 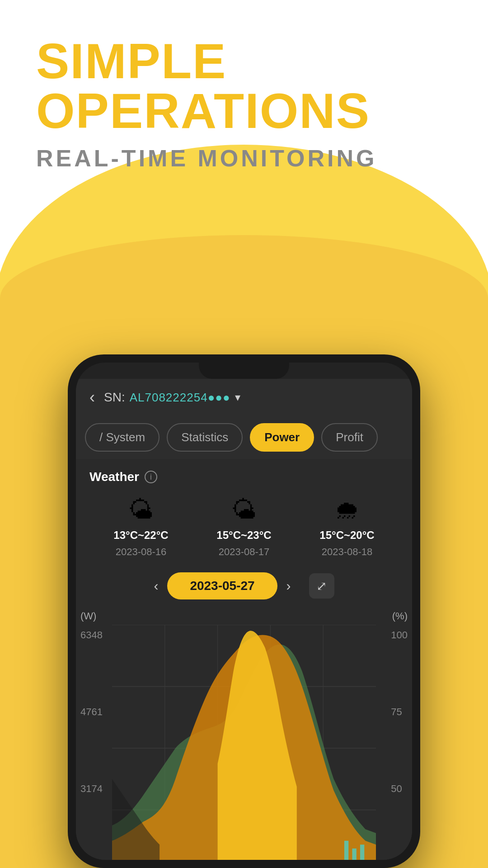 I want to click on headline-line1: SIMPLE, so click(x=262, y=61).